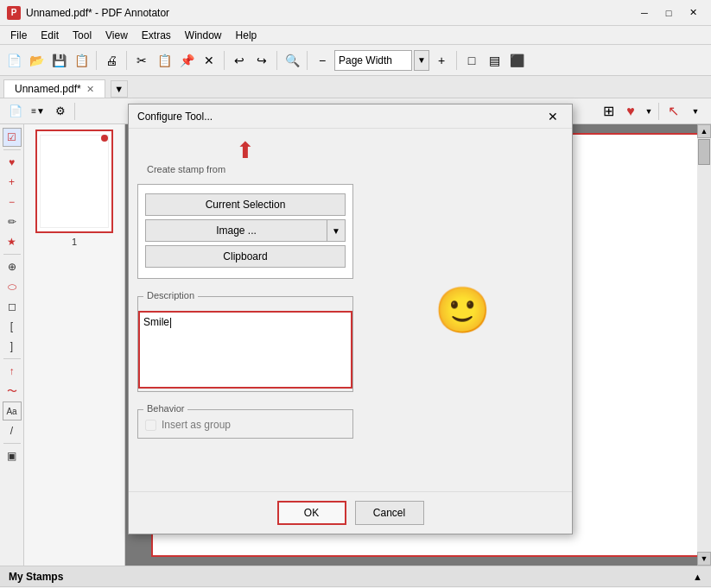 The image size is (711, 588). I want to click on dialog-footer: OK Cancel, so click(351, 513).